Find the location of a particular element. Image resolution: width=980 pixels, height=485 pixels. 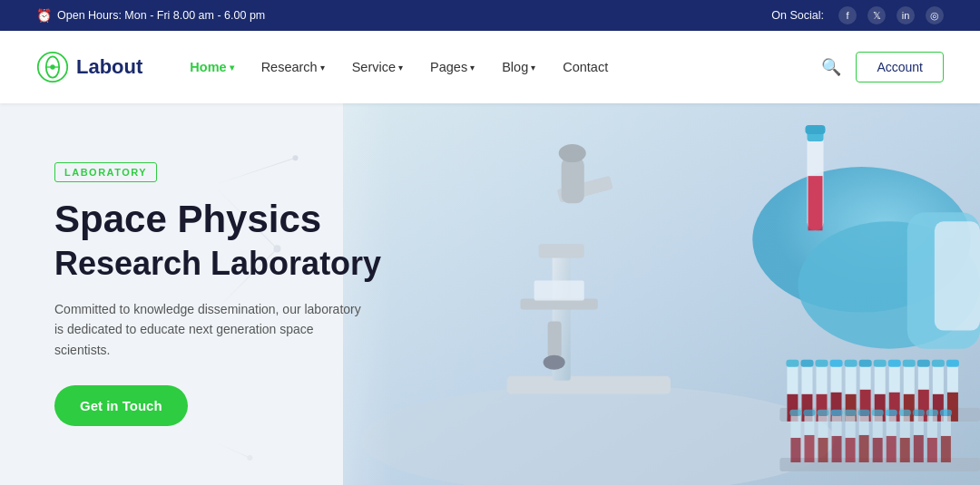

nav-research-label: Research is located at coordinates (289, 67).